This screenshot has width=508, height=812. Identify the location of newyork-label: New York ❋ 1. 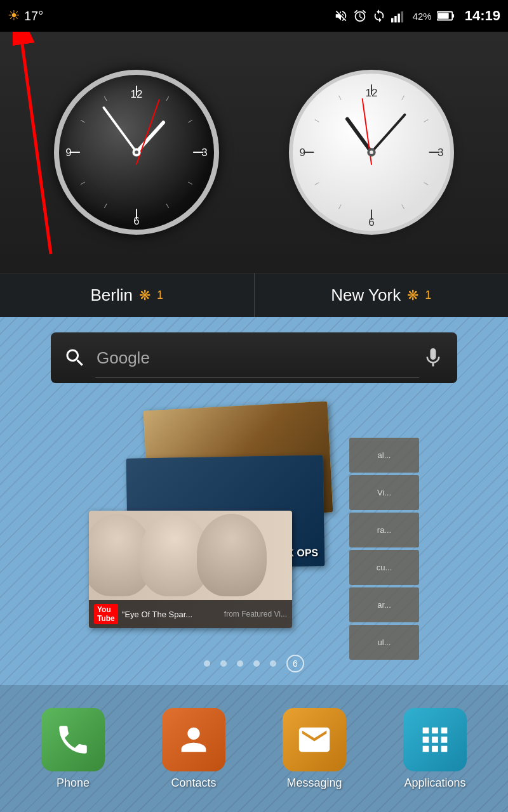
(382, 295).